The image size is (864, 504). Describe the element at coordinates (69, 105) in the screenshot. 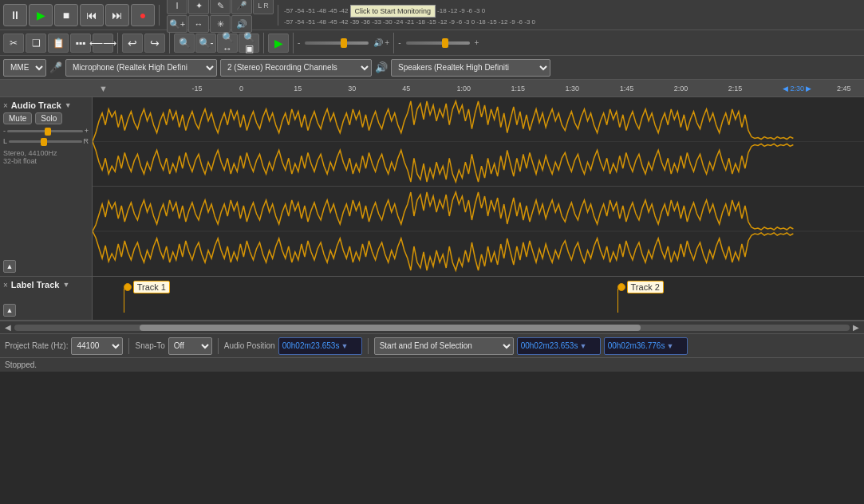

I see `audio-track-dropdown: ▼` at that location.